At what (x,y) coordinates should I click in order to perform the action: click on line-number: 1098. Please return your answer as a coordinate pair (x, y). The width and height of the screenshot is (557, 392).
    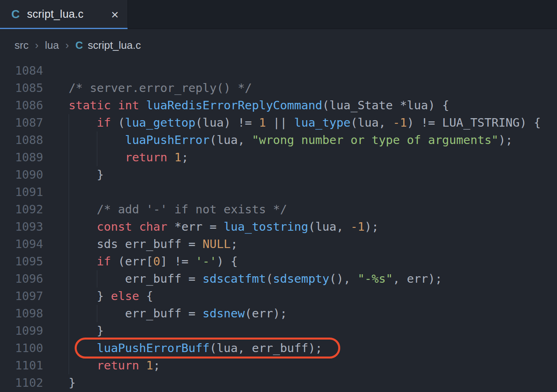
    Looking at the image, I should click on (22, 314).